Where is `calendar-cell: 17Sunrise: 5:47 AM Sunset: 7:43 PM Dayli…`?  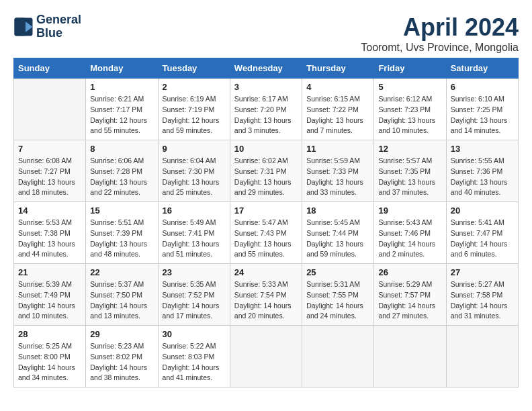
calendar-cell: 17Sunrise: 5:47 AM Sunset: 7:43 PM Dayli… is located at coordinates (266, 233).